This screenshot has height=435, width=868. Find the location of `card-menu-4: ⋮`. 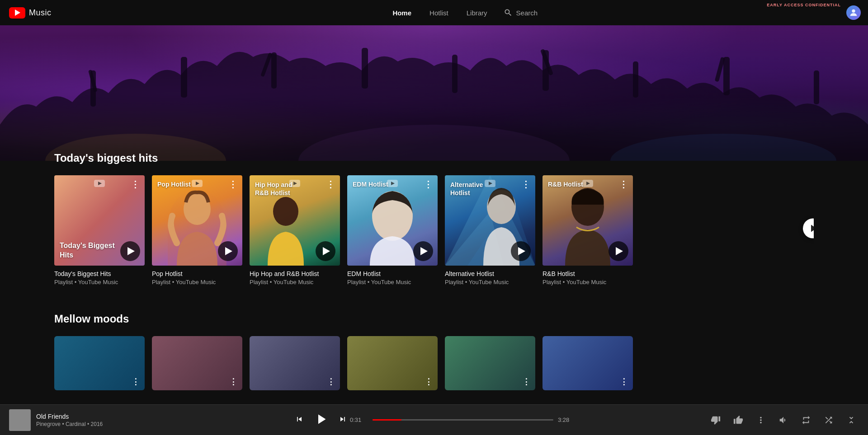

card-menu-4: ⋮ is located at coordinates (526, 184).